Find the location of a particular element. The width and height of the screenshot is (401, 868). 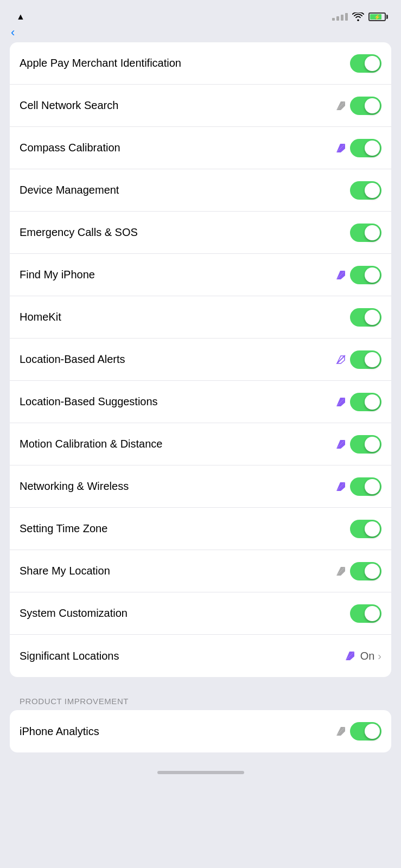

chevron-right-icon: › is located at coordinates (380, 656).